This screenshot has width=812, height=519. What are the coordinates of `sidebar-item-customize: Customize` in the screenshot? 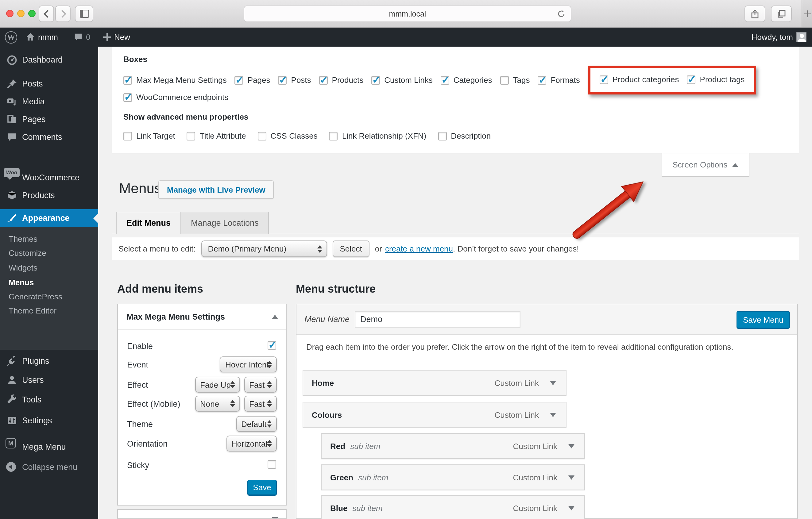 It's located at (49, 253).